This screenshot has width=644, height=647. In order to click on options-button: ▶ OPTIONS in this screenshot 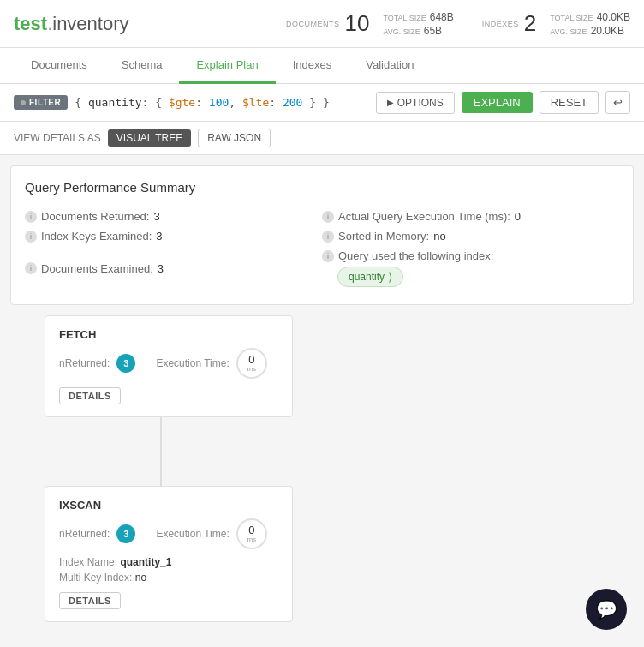, I will do `click(415, 103)`.